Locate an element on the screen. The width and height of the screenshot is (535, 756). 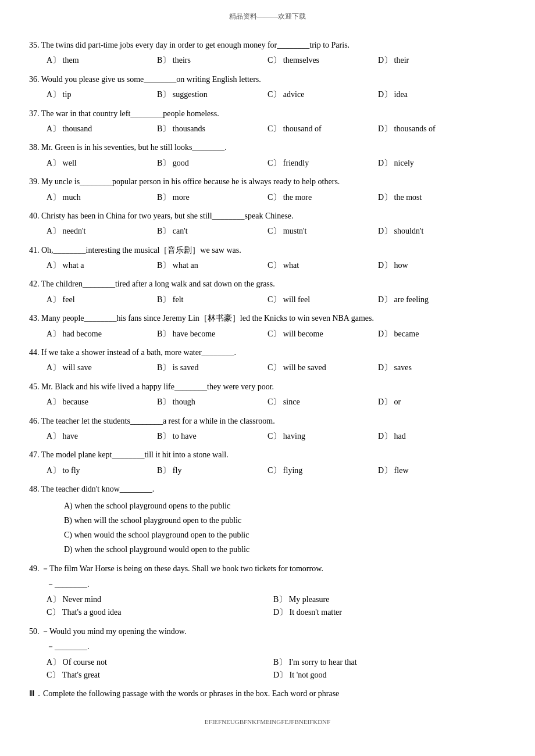
question-text: 46. The teacher let the students________… is located at coordinates (268, 421).